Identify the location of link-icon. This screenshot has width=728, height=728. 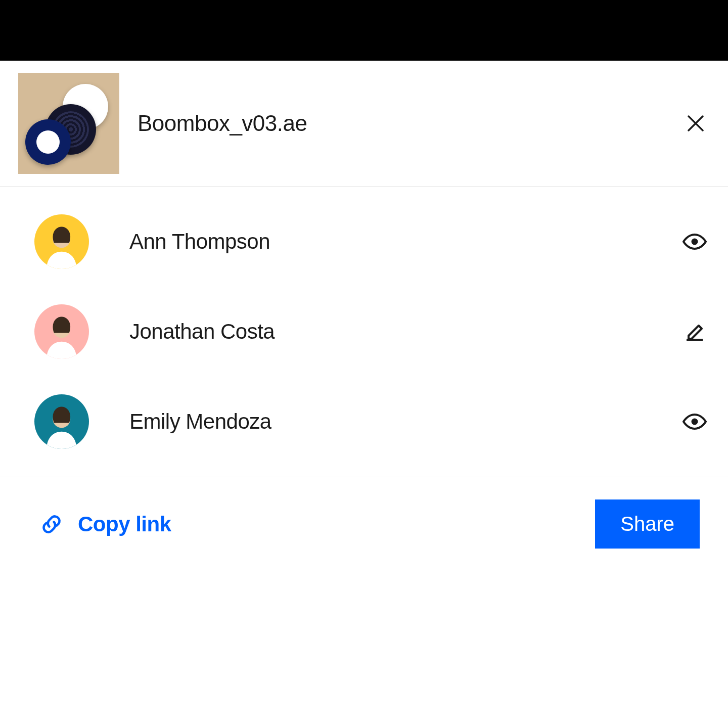
(52, 524).